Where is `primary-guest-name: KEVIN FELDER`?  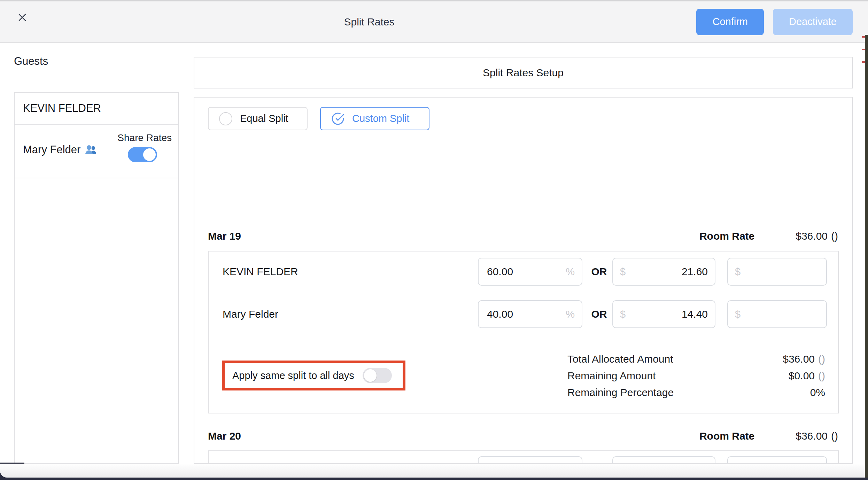 primary-guest-name: KEVIN FELDER is located at coordinates (62, 108).